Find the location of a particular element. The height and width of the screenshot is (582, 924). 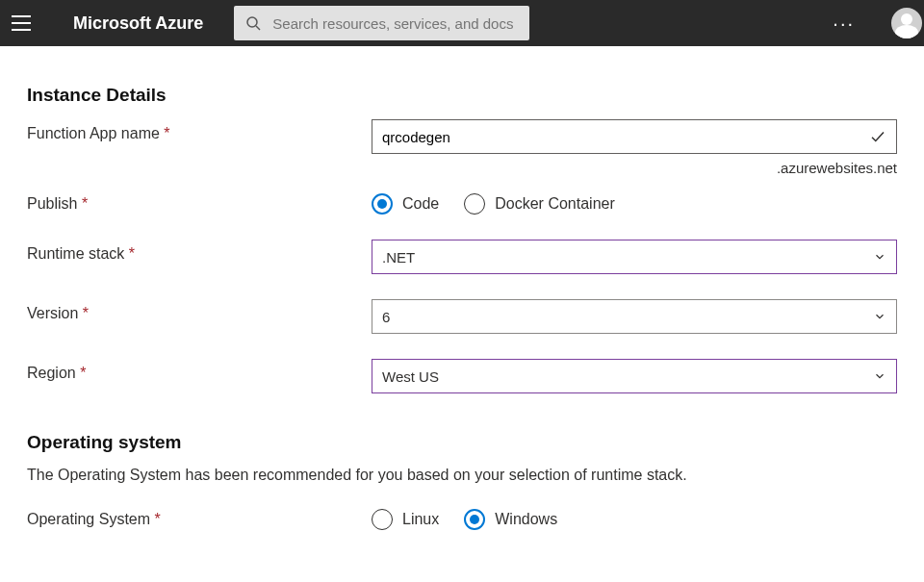

top-bar: Microsoft Azure ··· is located at coordinates (462, 23).